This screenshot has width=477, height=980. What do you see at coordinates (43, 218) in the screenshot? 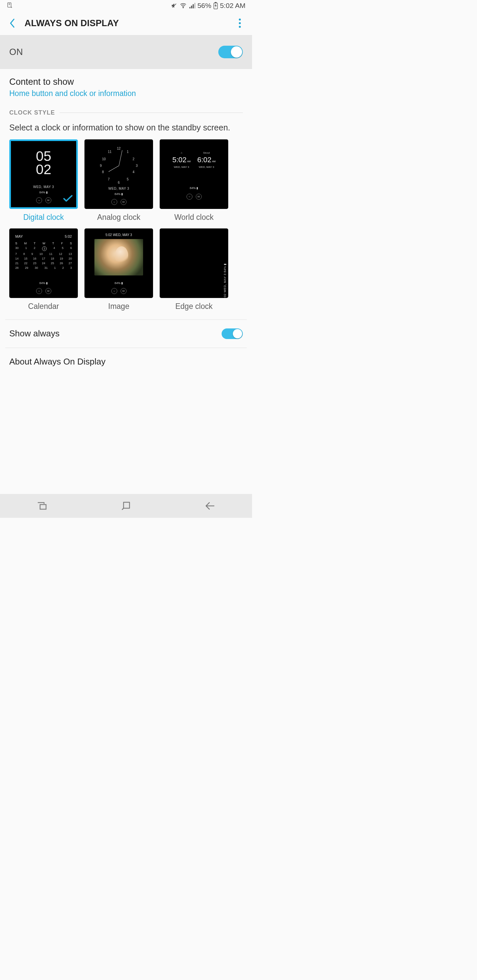
I see `clock-option-label: Digital clock` at bounding box center [43, 218].